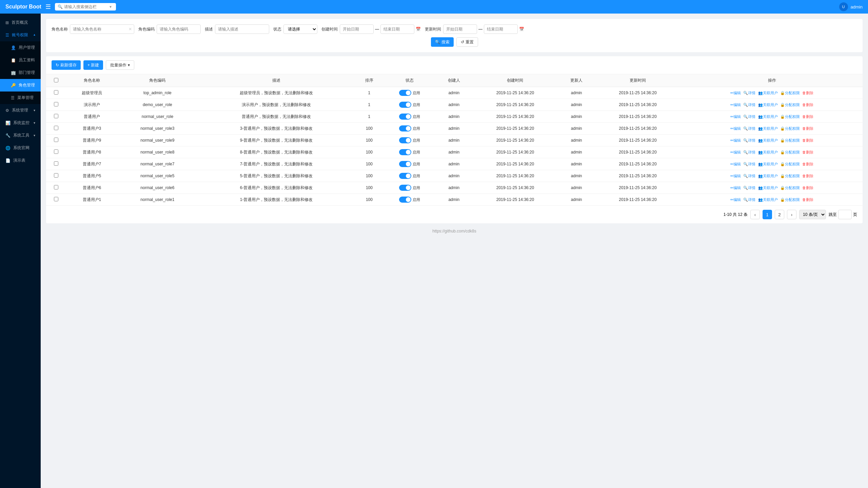 The width and height of the screenshot is (868, 488). Describe the element at coordinates (20, 123) in the screenshot. I see `sidebar-section-sys-monitor: 📊 系统监控 ▾` at that location.